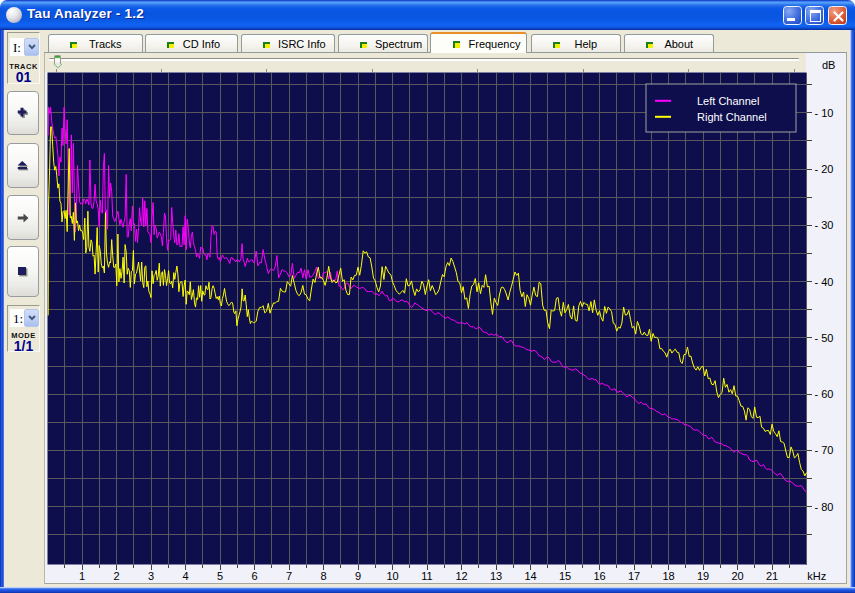  Describe the element at coordinates (496, 576) in the screenshot. I see `svg-text: 13` at that location.